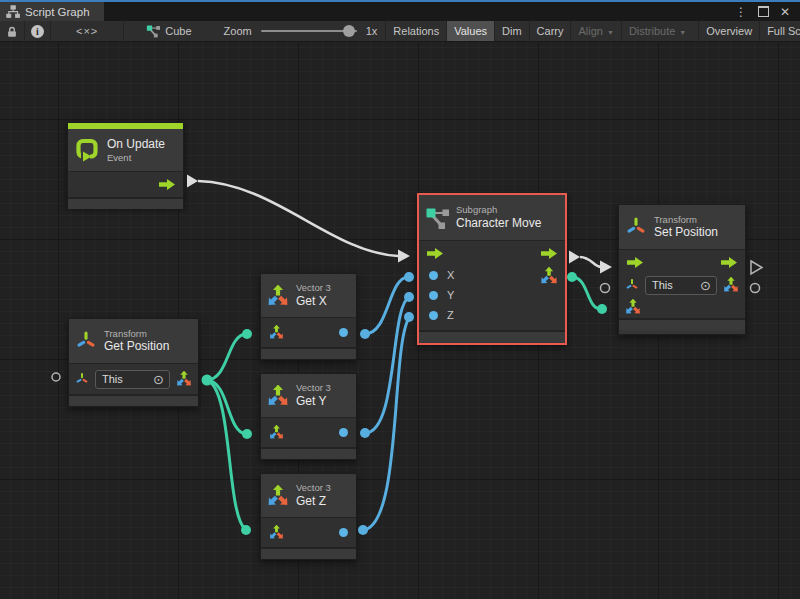  Describe the element at coordinates (87, 150) in the screenshot. I see `on-update-loop-icon` at that location.